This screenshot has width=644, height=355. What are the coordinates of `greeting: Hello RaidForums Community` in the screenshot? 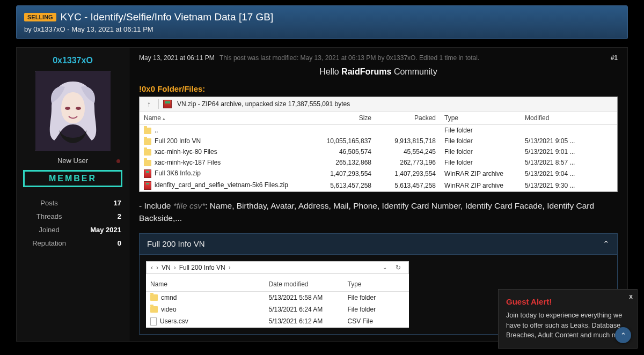 It's located at (378, 72).